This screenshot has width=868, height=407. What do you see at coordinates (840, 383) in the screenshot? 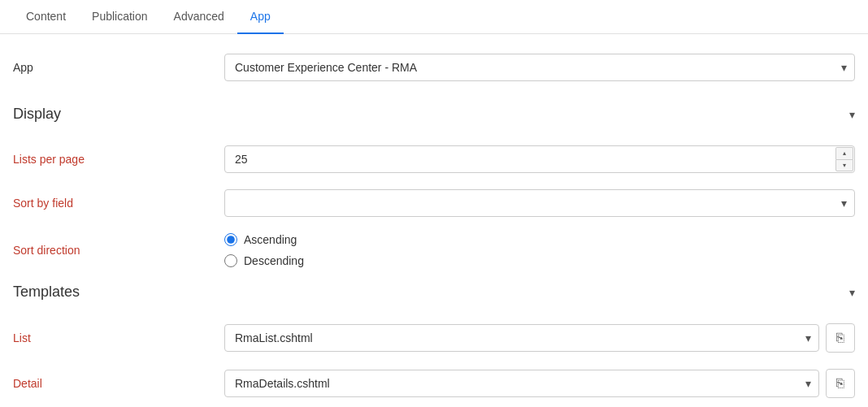
I see `detail-template-edit-button: ⎘` at bounding box center [840, 383].